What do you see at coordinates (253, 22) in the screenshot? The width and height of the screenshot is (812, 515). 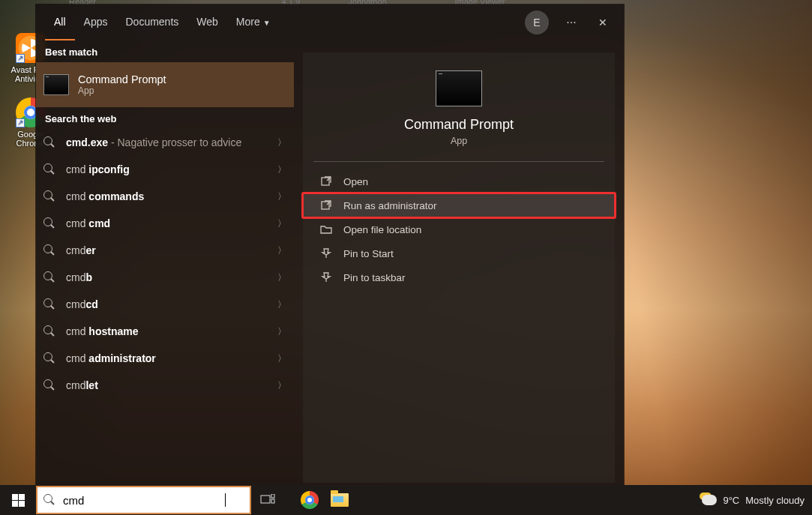 I see `tab-more: More▼` at bounding box center [253, 22].